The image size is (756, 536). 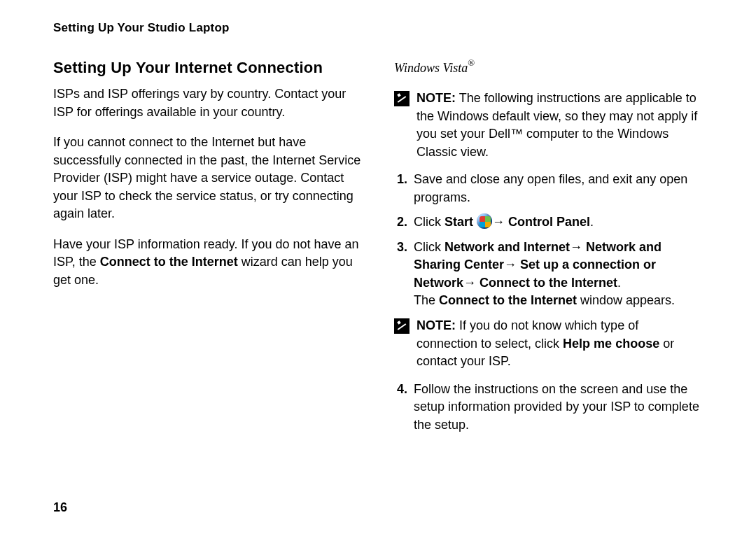 What do you see at coordinates (549, 407) in the screenshot?
I see `step-item: 4. Follow the instructions on the screen…` at bounding box center [549, 407].